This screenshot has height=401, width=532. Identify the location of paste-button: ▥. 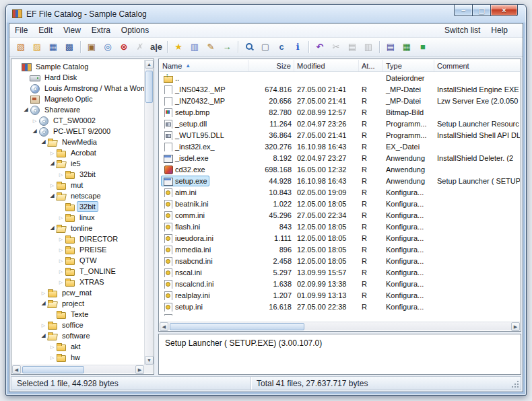
(368, 47).